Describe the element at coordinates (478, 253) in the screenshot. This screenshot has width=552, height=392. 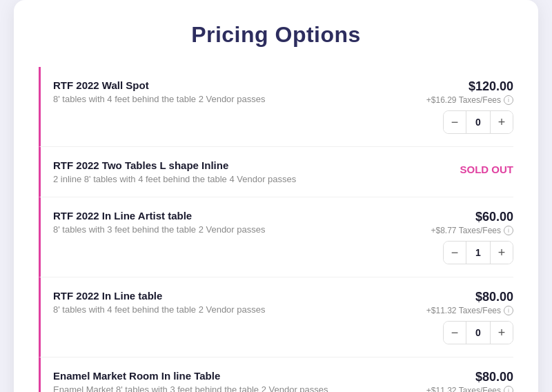
I see `quantity-control: − 1 +` at that location.